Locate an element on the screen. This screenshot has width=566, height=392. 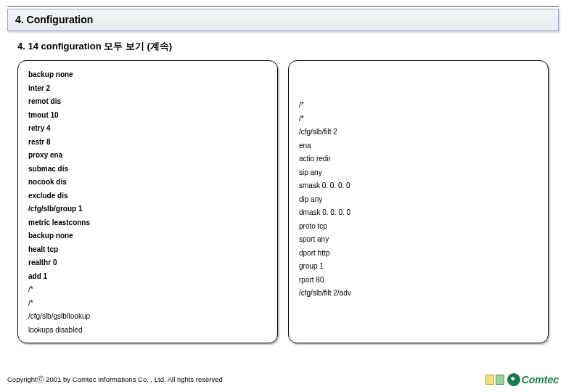
config-line: /cfg/slb/filt 2/adv is located at coordinates (418, 293).